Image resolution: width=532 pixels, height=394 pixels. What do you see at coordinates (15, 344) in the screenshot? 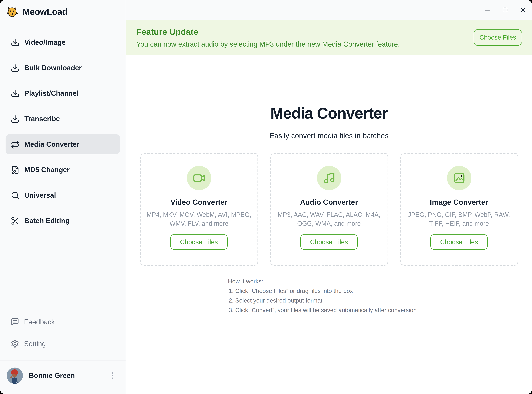
I see `gear-icon` at bounding box center [15, 344].